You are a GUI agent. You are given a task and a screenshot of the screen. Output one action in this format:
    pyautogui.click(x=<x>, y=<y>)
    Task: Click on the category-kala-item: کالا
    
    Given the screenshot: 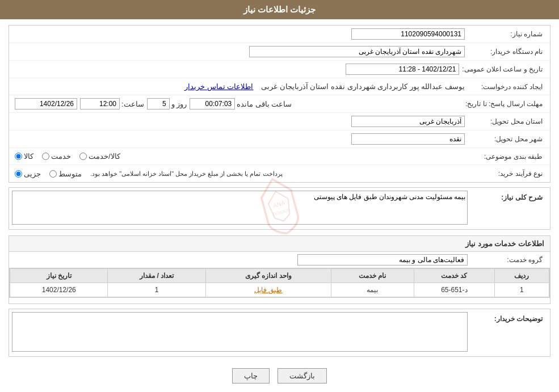 What is the action you would take?
    pyautogui.click(x=24, y=157)
    